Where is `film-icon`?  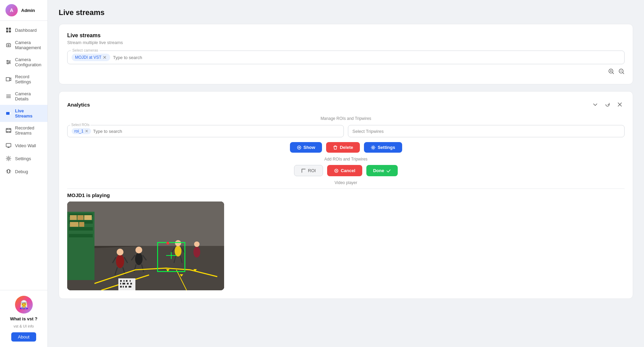 film-icon is located at coordinates (9, 130).